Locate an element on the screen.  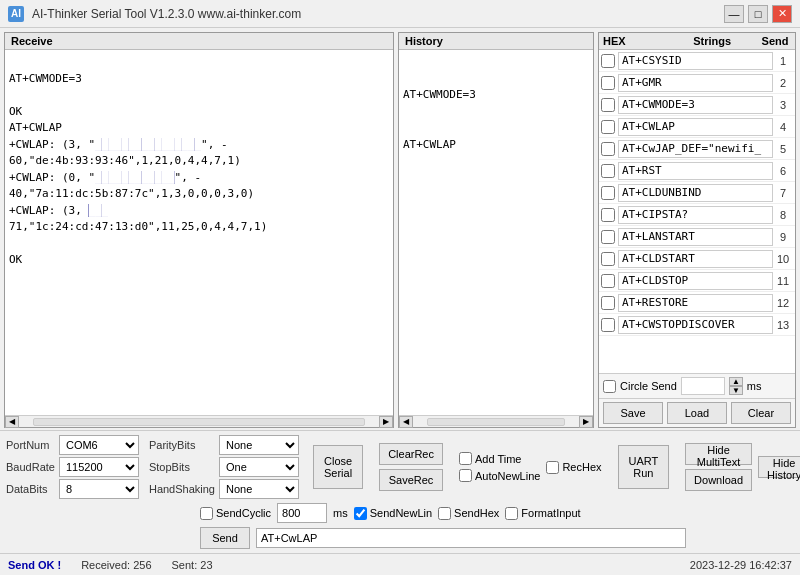
auto-newline-label: AutoNewLine is located at coordinates (508, 476).